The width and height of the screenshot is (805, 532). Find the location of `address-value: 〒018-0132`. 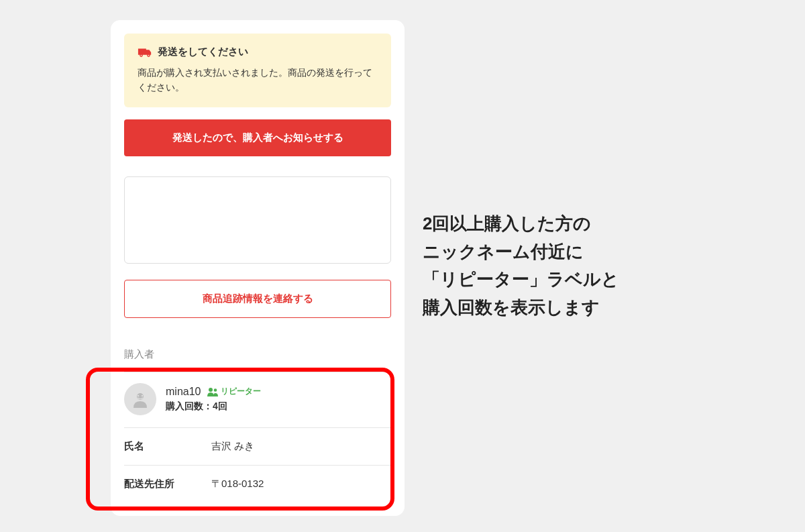

address-value: 〒018-0132 is located at coordinates (237, 484).